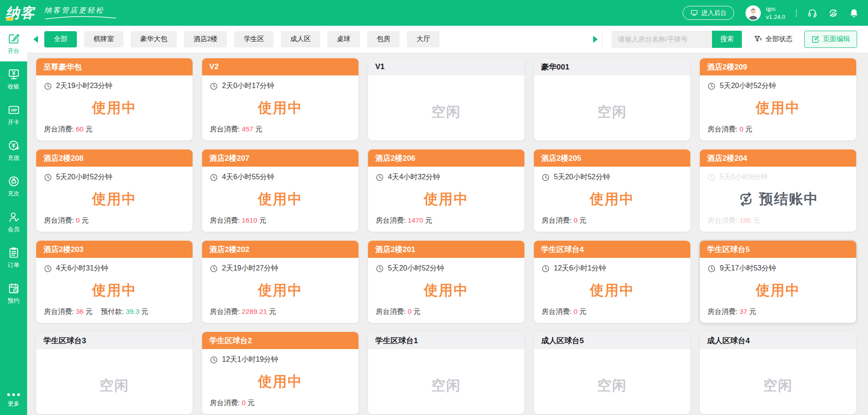 The height and width of the screenshot is (415, 868). Describe the element at coordinates (154, 39) in the screenshot. I see `category-tab: 豪华大包` at that location.